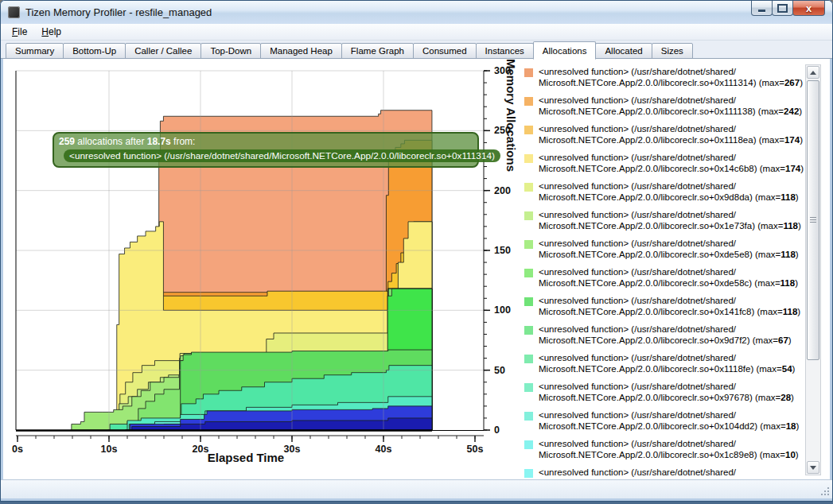 Image resolution: width=833 pixels, height=504 pixels. Describe the element at coordinates (377, 51) in the screenshot. I see `tab-flame-graph: Flame Graph` at that location.